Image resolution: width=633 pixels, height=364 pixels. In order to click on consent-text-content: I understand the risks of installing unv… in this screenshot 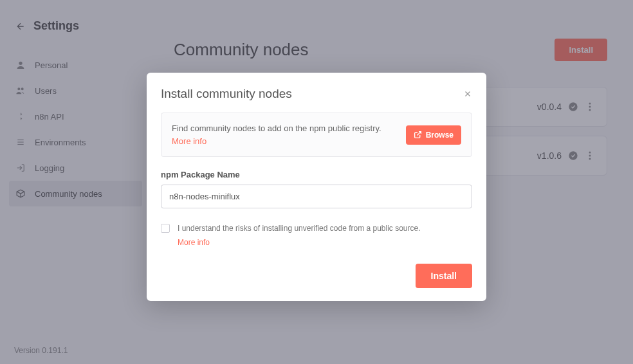, I will do `click(299, 228)`.